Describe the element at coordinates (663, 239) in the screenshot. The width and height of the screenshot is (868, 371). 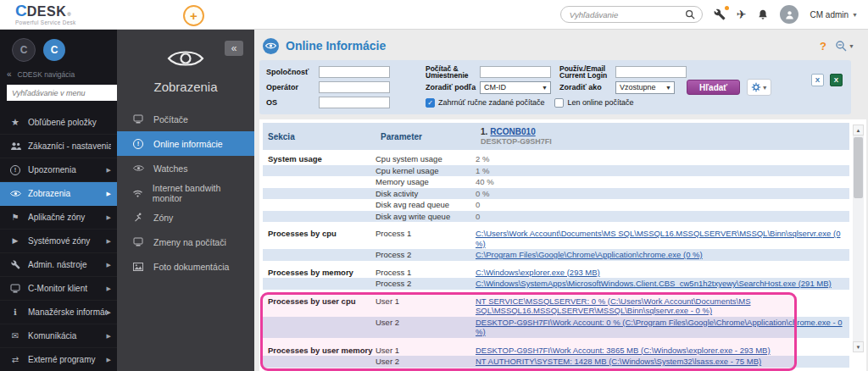
I see `value-cell: C:\Users\Work Account\Documents\MS SQL\M…` at that location.